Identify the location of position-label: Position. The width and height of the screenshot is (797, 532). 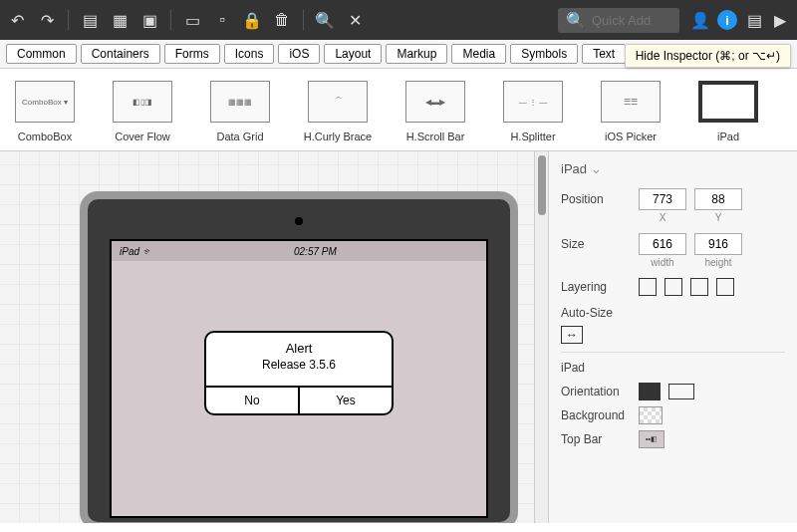
(596, 199).